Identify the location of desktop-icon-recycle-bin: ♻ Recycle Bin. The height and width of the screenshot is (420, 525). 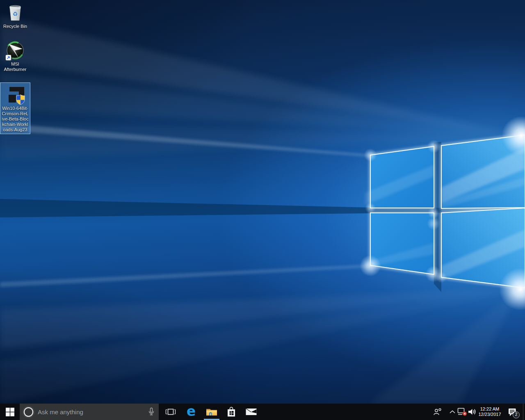
(15, 16).